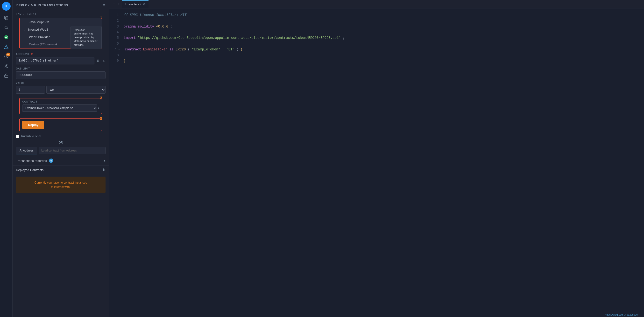 This screenshot has height=317, width=644. Describe the element at coordinates (6, 47) in the screenshot. I see `sidebar-deploy-icon` at that location.